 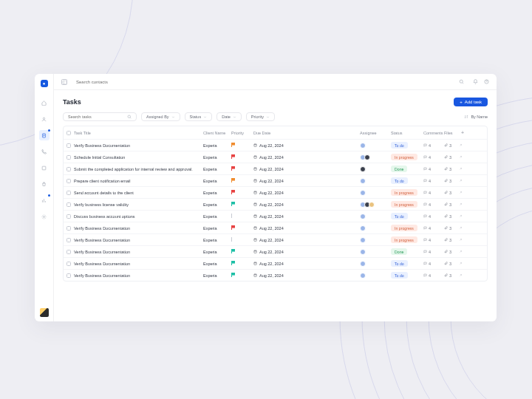 I want to click on global-search, so click(x=270, y=81).